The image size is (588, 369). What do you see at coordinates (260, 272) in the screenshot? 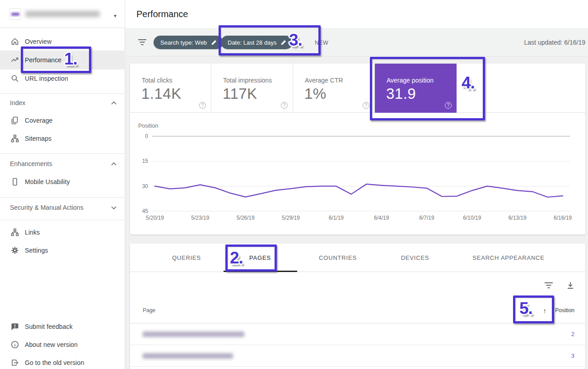
I see `active-tab-underline` at bounding box center [260, 272].